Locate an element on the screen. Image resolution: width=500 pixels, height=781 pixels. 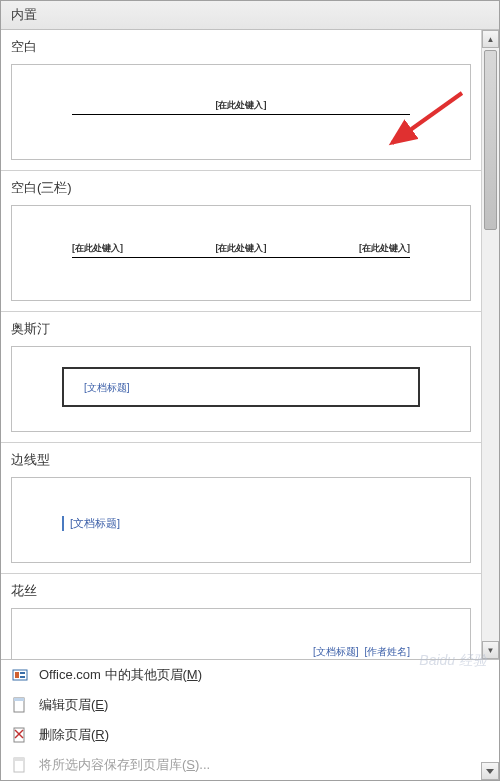
template-blank: [在此处键入] is located at coordinates (241, 112).